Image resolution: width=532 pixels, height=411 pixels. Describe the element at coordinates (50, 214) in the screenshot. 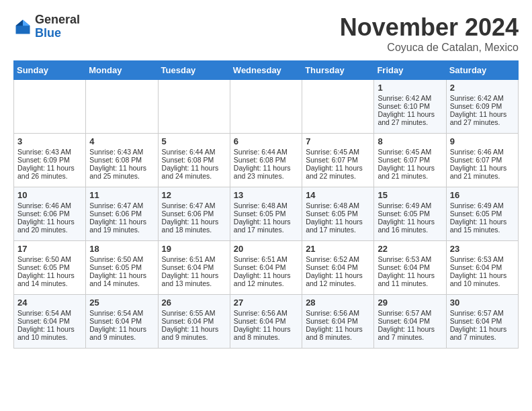

I see `calendar-cell: 10Sunrise: 6:46 AMSunset: 6:06 PMDayligh…` at that location.